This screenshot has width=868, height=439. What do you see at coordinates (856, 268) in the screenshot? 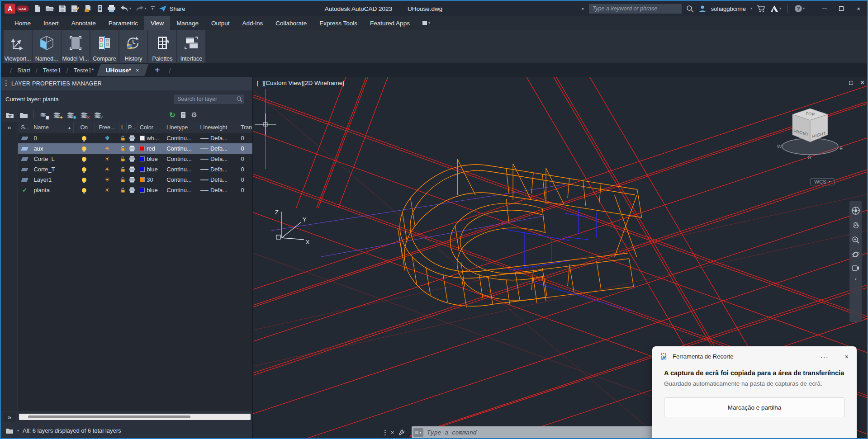
I see `showmotion-icon` at bounding box center [856, 268].